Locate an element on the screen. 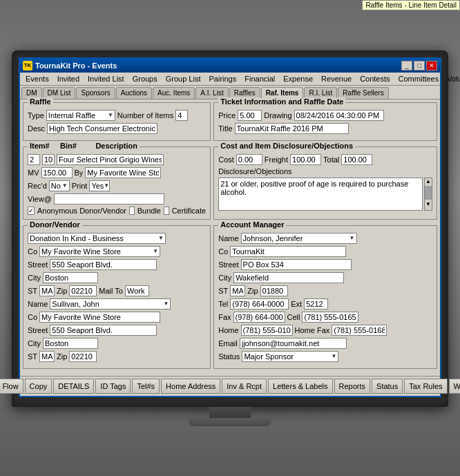  tab-raf-items: Raf. Items is located at coordinates (282, 93).